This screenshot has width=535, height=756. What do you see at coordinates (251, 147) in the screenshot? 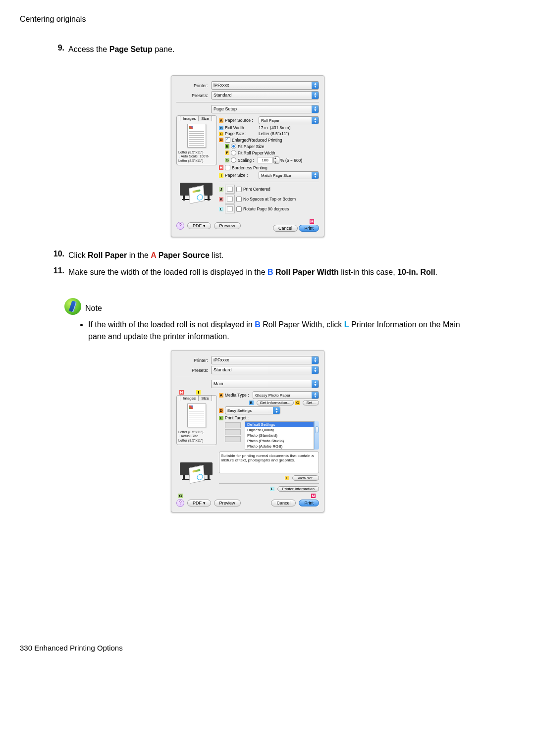
I see `fit-paper-size-label: Fit Paper Size` at bounding box center [251, 147].